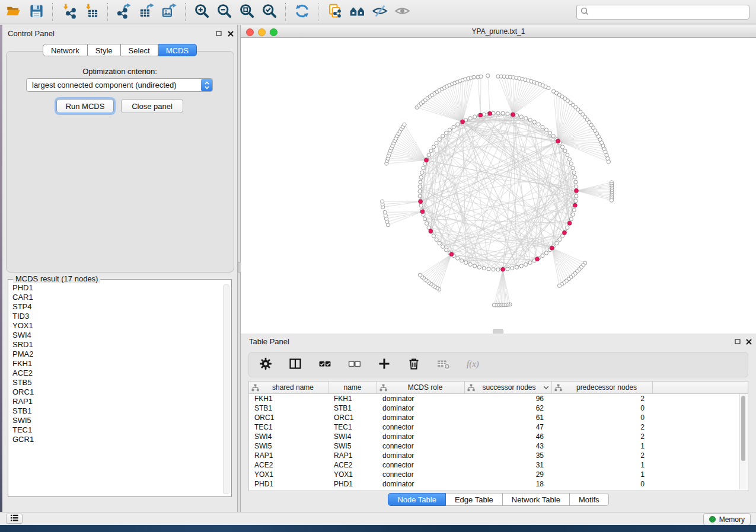  Describe the element at coordinates (498, 399) in the screenshot. I see `table-row: FKH1FKH1dominator962` at that location.